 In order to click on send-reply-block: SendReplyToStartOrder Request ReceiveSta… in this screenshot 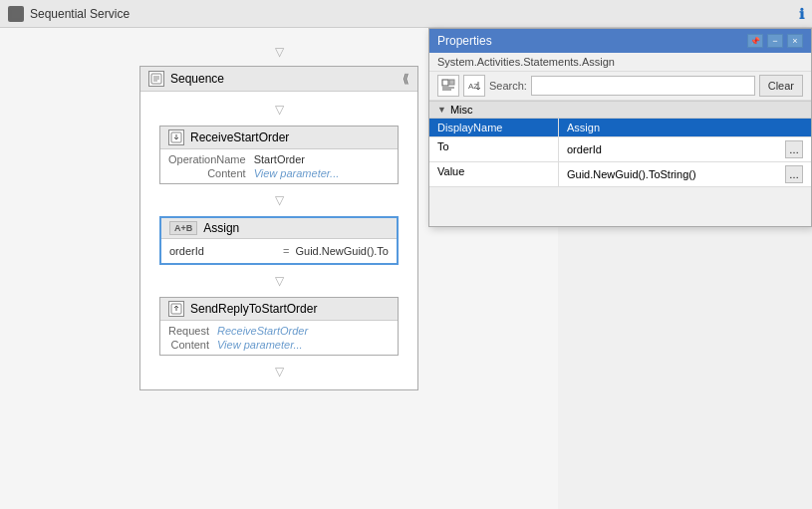, I will do `click(279, 327)`.